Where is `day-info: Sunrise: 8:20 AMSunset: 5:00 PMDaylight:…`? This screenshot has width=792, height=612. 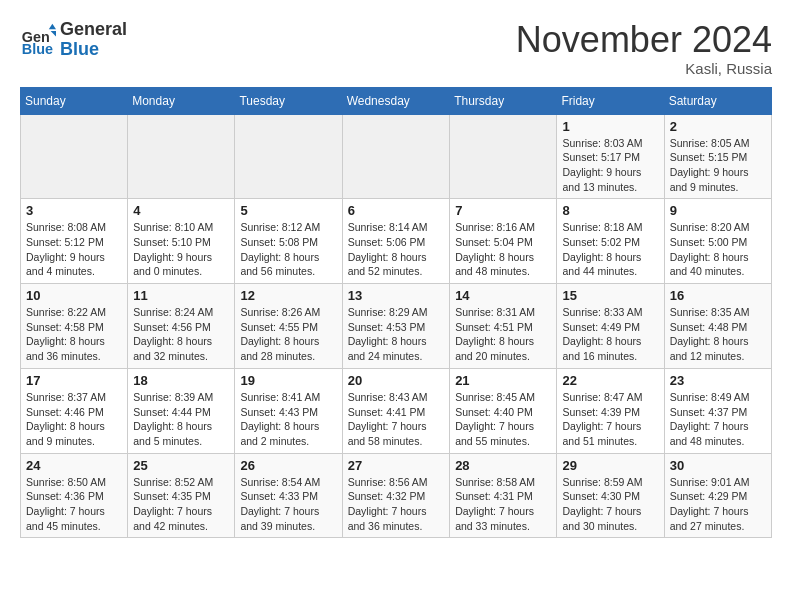
day-info: Sunrise: 8:20 AMSunset: 5:00 PMDaylight:… is located at coordinates (718, 250).